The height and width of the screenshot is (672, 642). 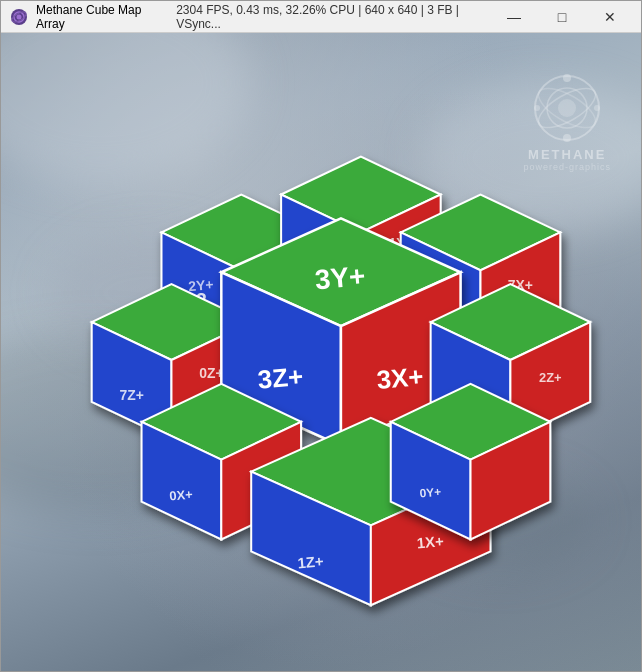 I want to click on svg-text: 3Y+, so click(x=340, y=278).